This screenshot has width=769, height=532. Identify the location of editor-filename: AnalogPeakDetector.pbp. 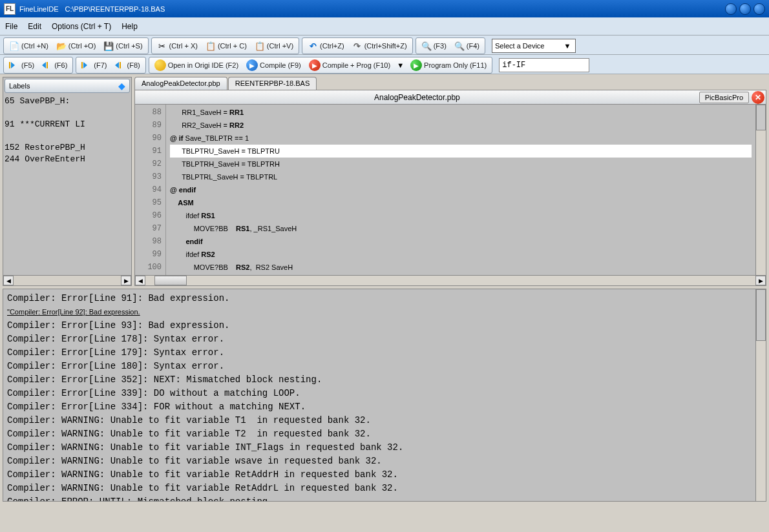
(417, 97).